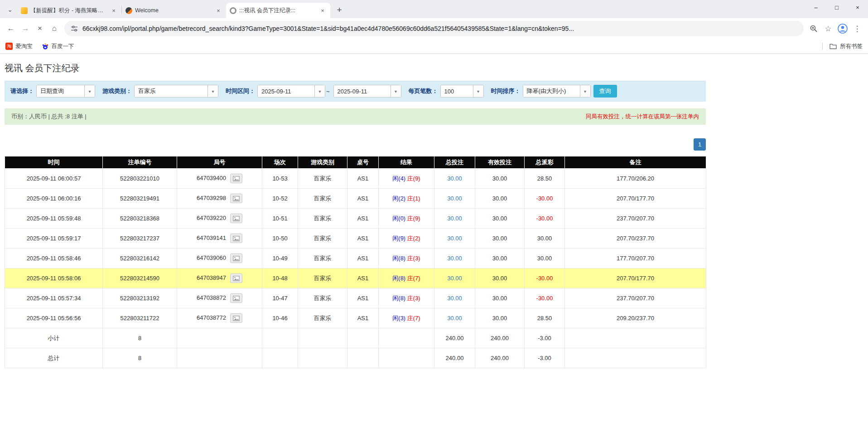  Describe the element at coordinates (58, 46) in the screenshot. I see `bookmark-baidu: 百度一下` at that location.